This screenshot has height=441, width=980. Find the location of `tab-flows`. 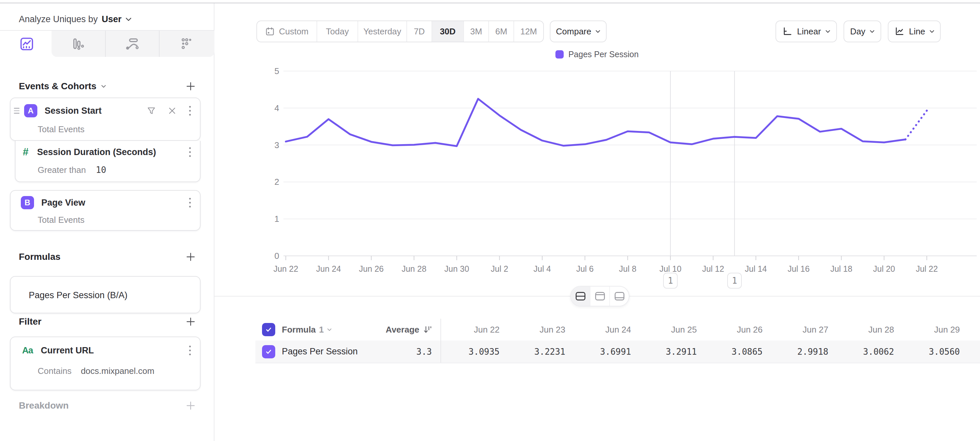

tab-flows is located at coordinates (132, 44).